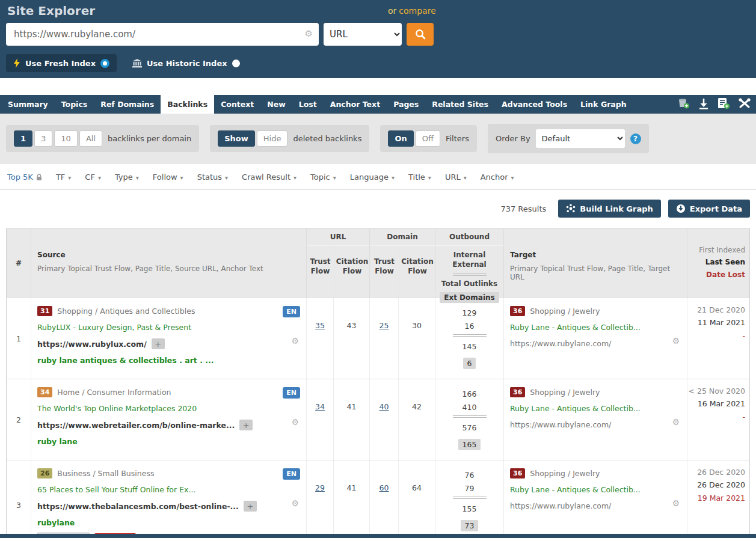 The width and height of the screenshot is (756, 538). I want to click on domain-trust-flow-value: 25, so click(384, 350).